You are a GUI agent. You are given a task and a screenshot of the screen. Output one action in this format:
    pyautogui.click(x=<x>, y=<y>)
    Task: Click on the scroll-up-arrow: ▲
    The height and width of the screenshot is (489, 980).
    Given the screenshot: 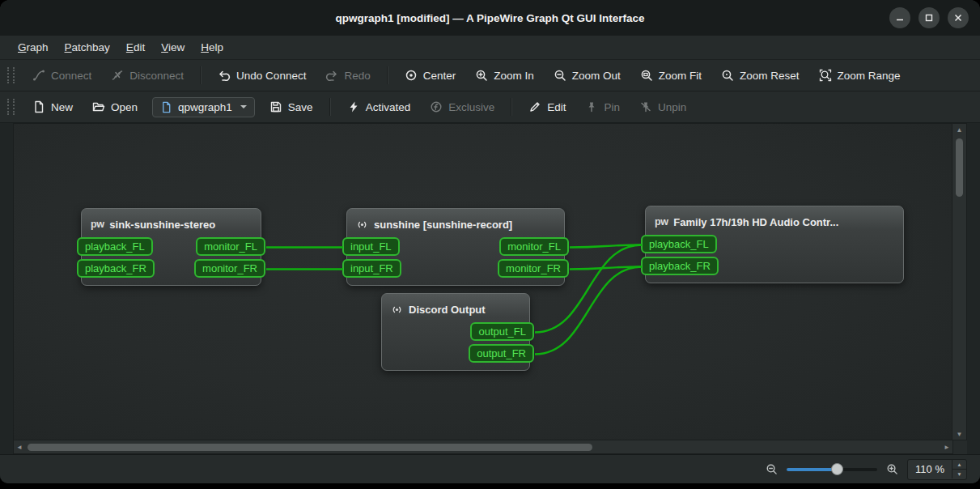 What is the action you would take?
    pyautogui.click(x=960, y=130)
    